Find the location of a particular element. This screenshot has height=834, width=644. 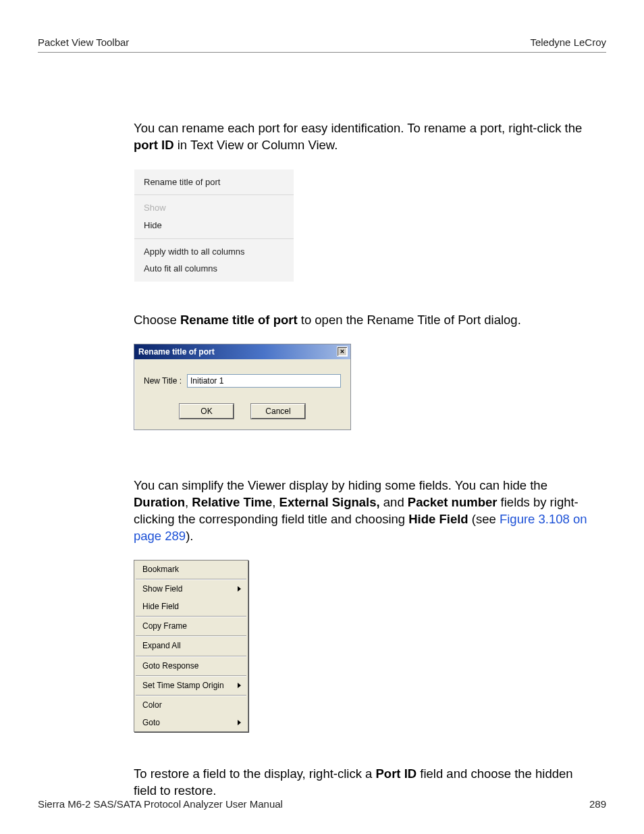

menu-item-color: Color is located at coordinates (191, 705).